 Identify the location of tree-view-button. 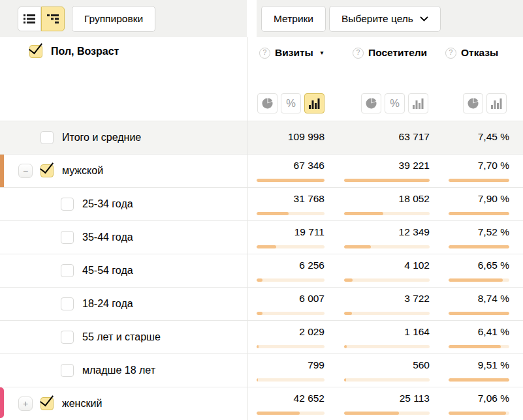
(53, 19).